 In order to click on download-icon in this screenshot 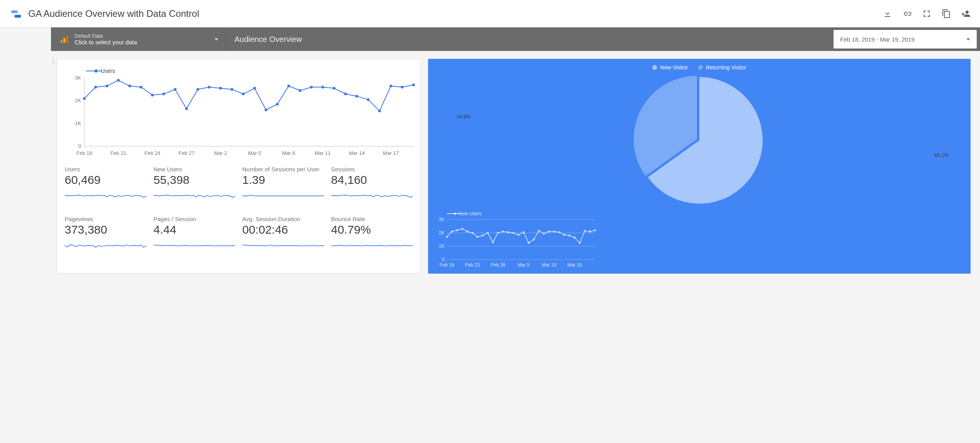, I will do `click(887, 14)`.